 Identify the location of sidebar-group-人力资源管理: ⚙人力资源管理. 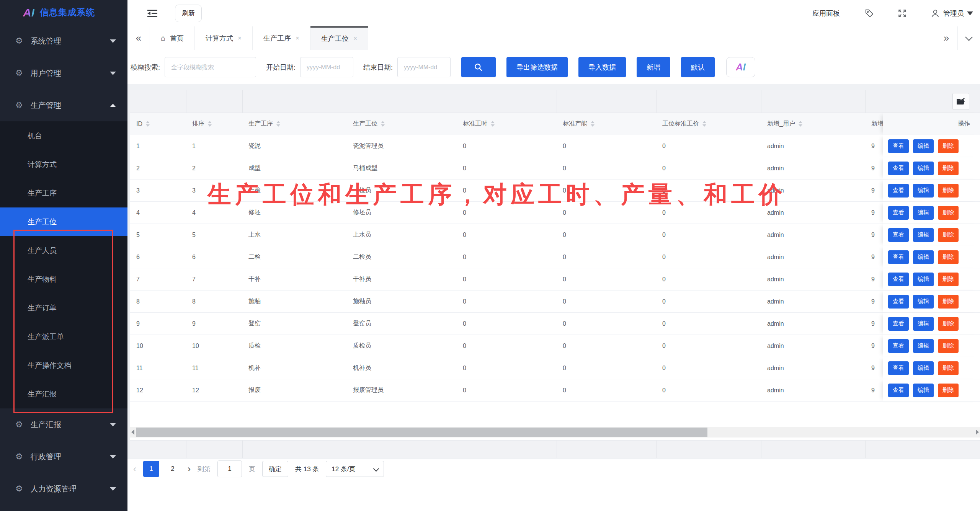
(64, 489).